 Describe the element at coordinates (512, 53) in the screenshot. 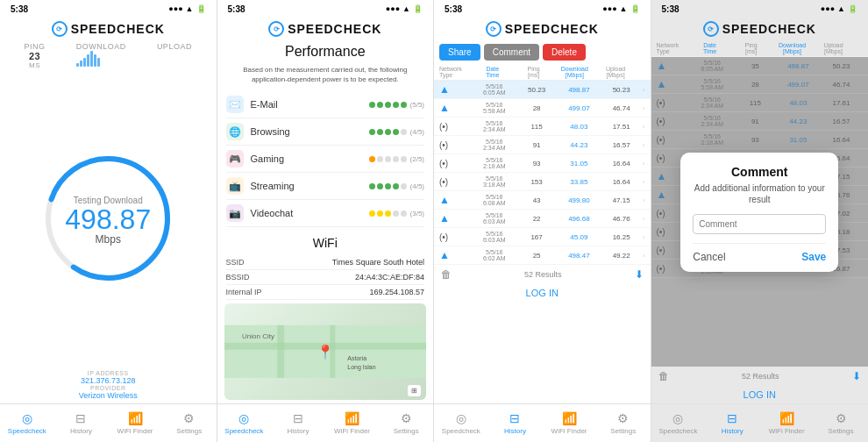

I see `comment-button: Comment` at that location.